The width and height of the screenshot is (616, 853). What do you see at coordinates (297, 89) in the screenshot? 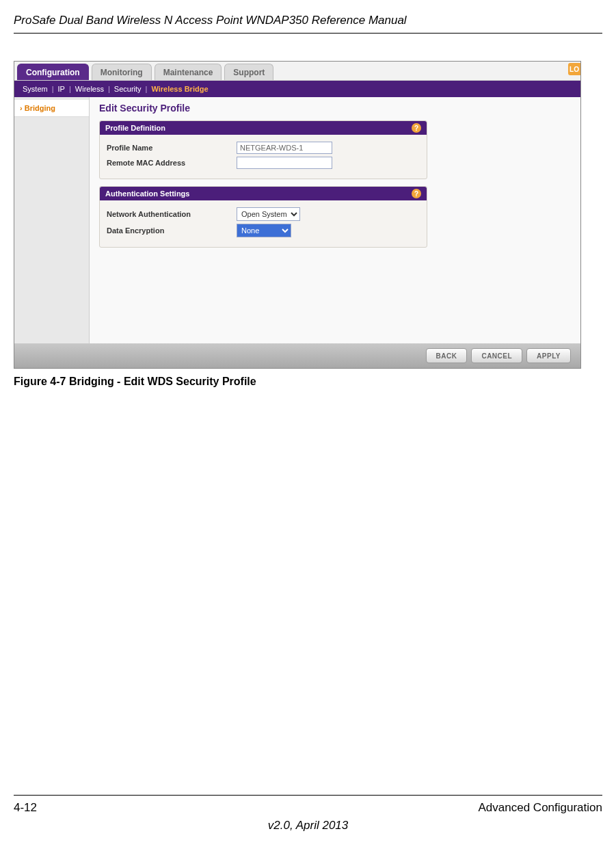
I see `sub-nav: System| IP| Wireless| Security| Wireless…` at bounding box center [297, 89].